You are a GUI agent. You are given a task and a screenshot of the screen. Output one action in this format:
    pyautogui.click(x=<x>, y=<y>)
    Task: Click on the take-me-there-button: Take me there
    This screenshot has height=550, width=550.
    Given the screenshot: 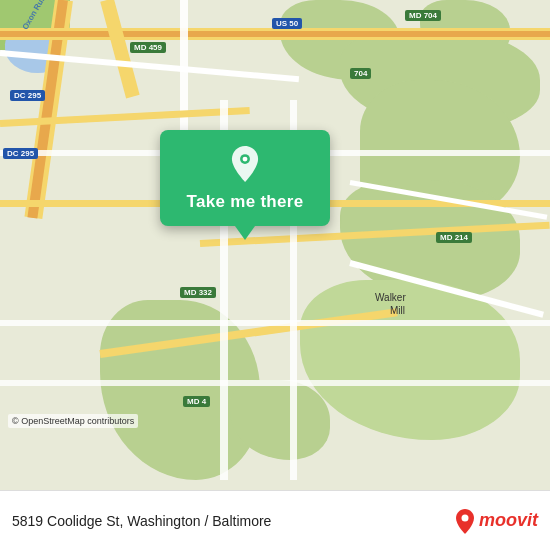 What is the action you would take?
    pyautogui.click(x=246, y=202)
    